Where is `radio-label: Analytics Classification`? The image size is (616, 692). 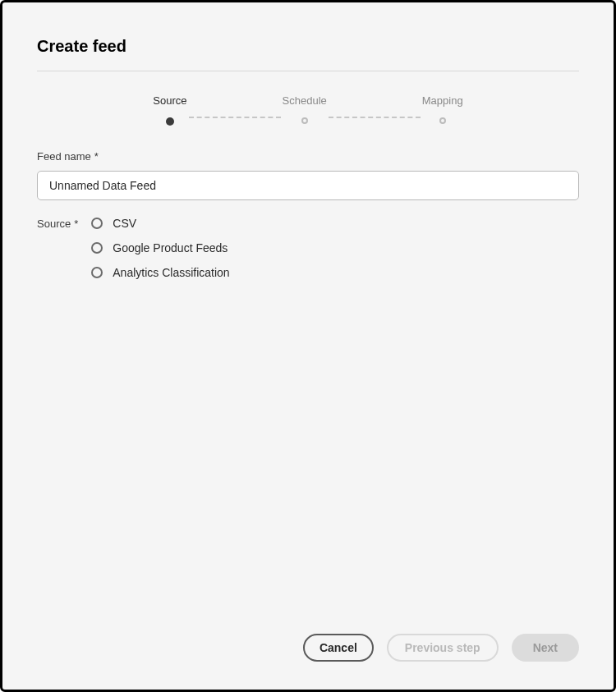 radio-label: Analytics Classification is located at coordinates (171, 273).